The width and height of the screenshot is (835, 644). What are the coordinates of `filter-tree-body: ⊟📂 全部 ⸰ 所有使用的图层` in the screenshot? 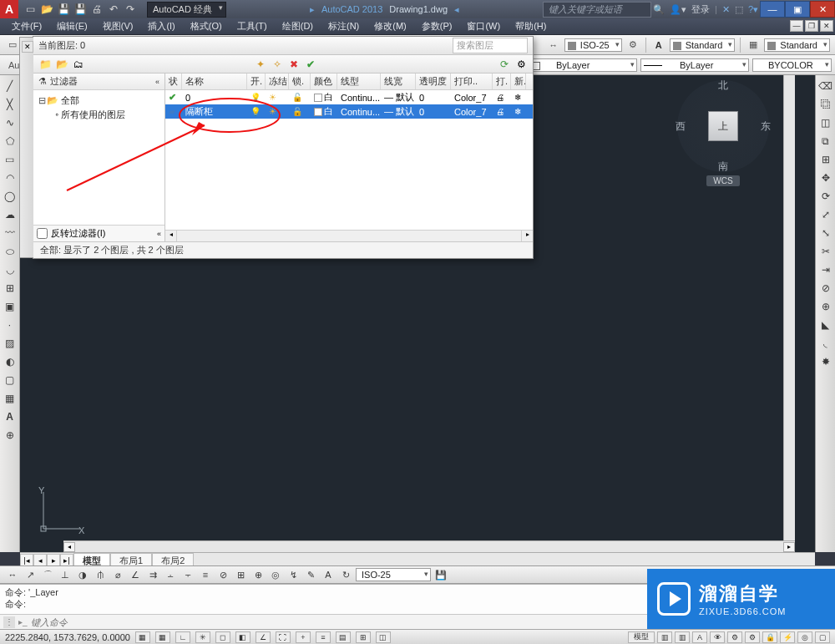 It's located at (99, 157).